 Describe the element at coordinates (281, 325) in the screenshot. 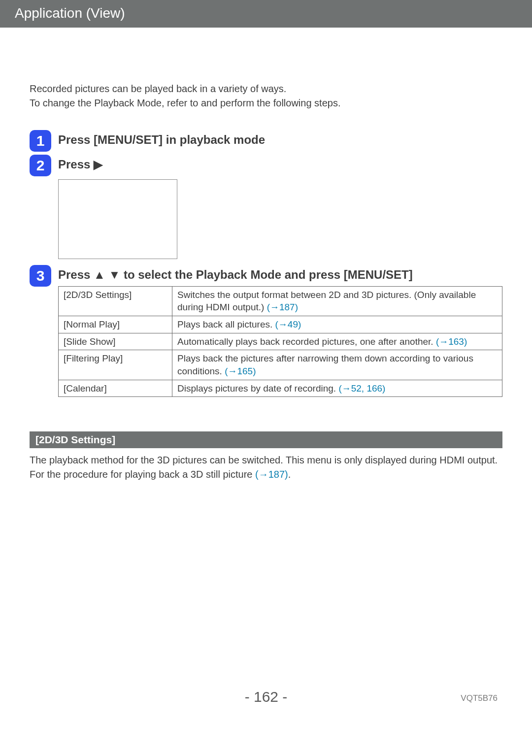

I see `table-row: [Normal Play] Plays back all pictures. (…` at that location.